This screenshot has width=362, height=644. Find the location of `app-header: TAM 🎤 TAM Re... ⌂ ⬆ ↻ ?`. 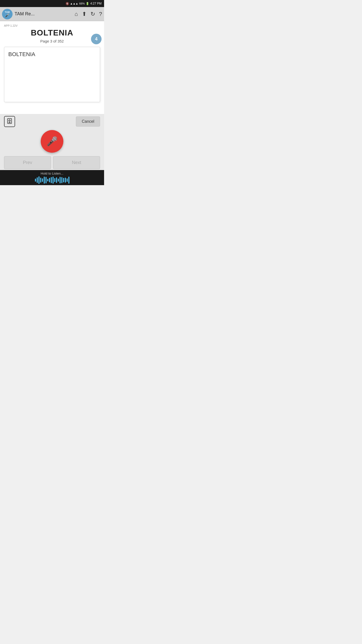

app-header: TAM 🎤 TAM Re... ⌂ ⬆ ↻ ? is located at coordinates (52, 14).